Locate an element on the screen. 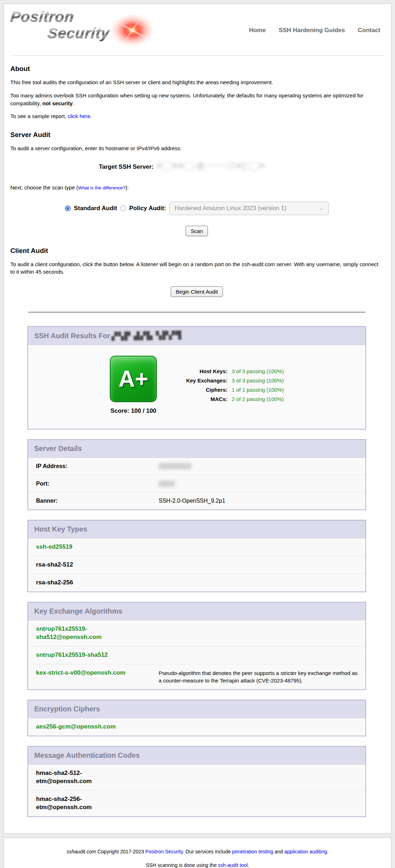 The width and height of the screenshot is (395, 868). algorithm-name: ssh-ed25519 is located at coordinates (96, 547).